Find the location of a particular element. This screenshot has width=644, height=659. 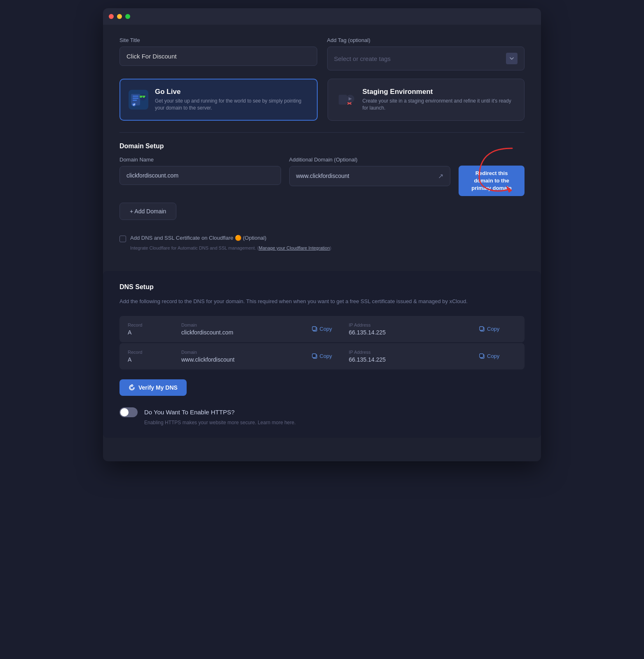

dns-ip-value-2: 66.135.14.225 is located at coordinates (415, 360).